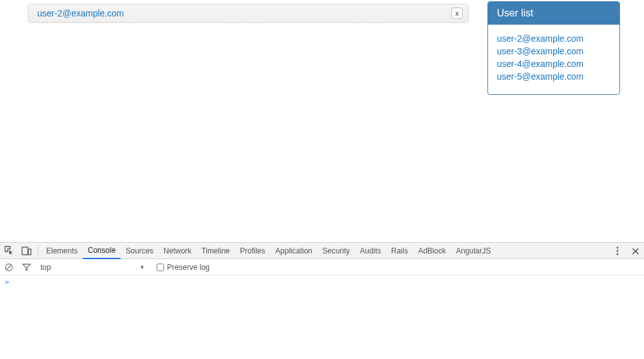 Image resolution: width=644 pixels, height=359 pixels. Describe the element at coordinates (626, 251) in the screenshot. I see `devtools-tabs-right` at that location.